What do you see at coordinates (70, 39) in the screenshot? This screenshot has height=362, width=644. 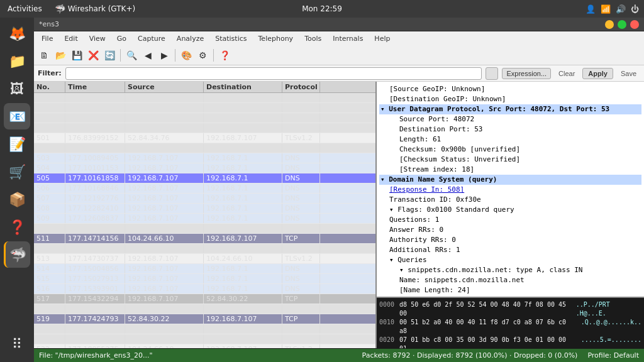 I see `menu-edit: Edit` at bounding box center [70, 39].